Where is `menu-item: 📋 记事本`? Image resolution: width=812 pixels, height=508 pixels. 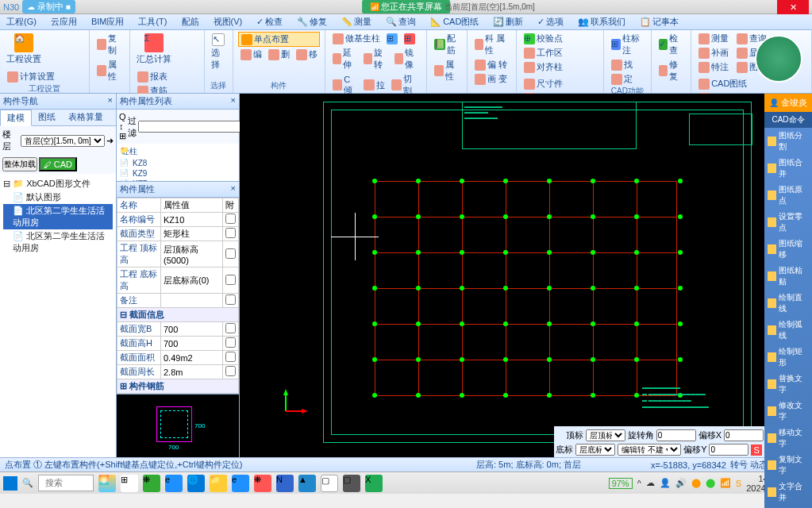 menu-item: 📋 记事本 is located at coordinates (659, 22).